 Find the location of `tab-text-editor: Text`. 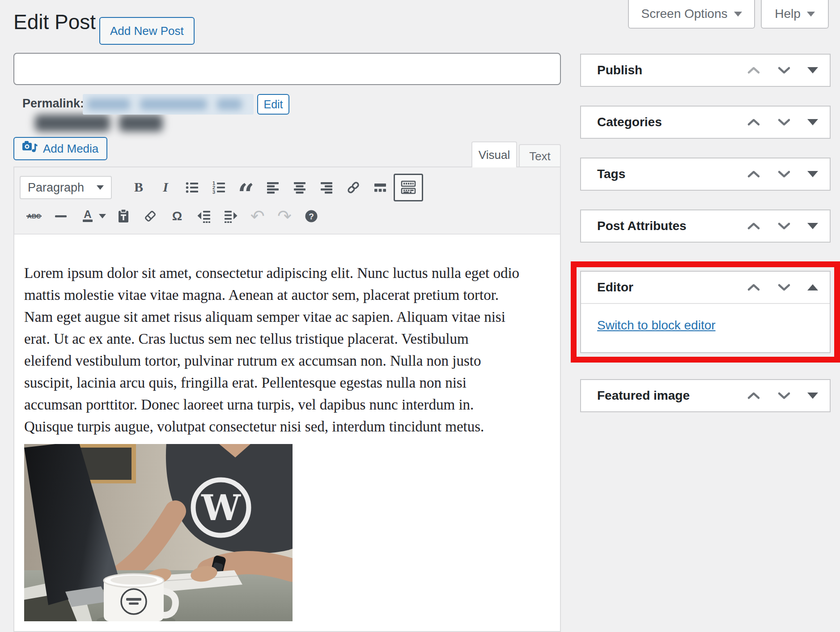

tab-text-editor: Text is located at coordinates (540, 156).